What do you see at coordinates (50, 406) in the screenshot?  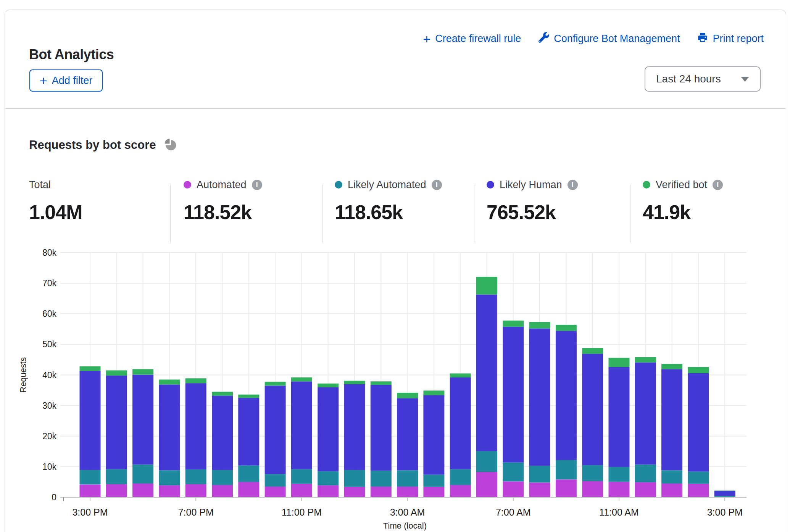 I see `y-tick-label: 30k` at bounding box center [50, 406].